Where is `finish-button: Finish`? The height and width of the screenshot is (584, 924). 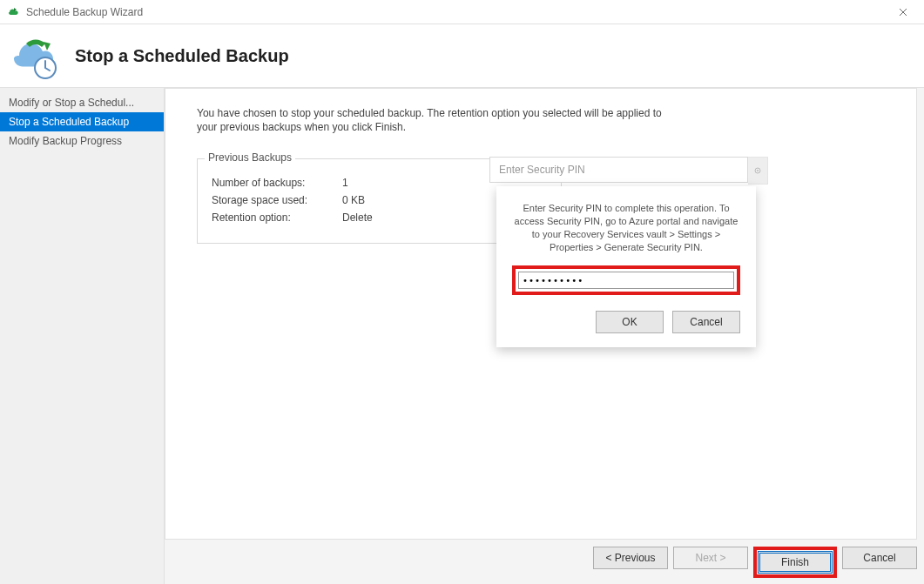 finish-button: Finish is located at coordinates (795, 562).